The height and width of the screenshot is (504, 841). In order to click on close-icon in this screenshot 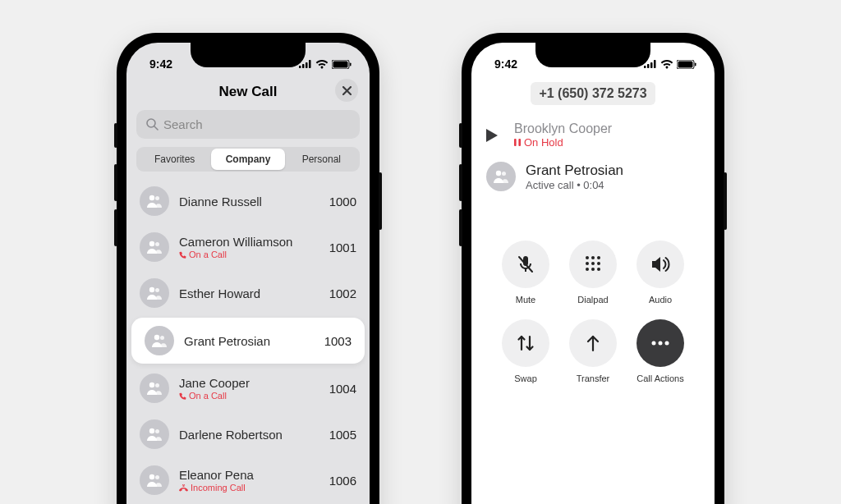, I will do `click(347, 90)`.